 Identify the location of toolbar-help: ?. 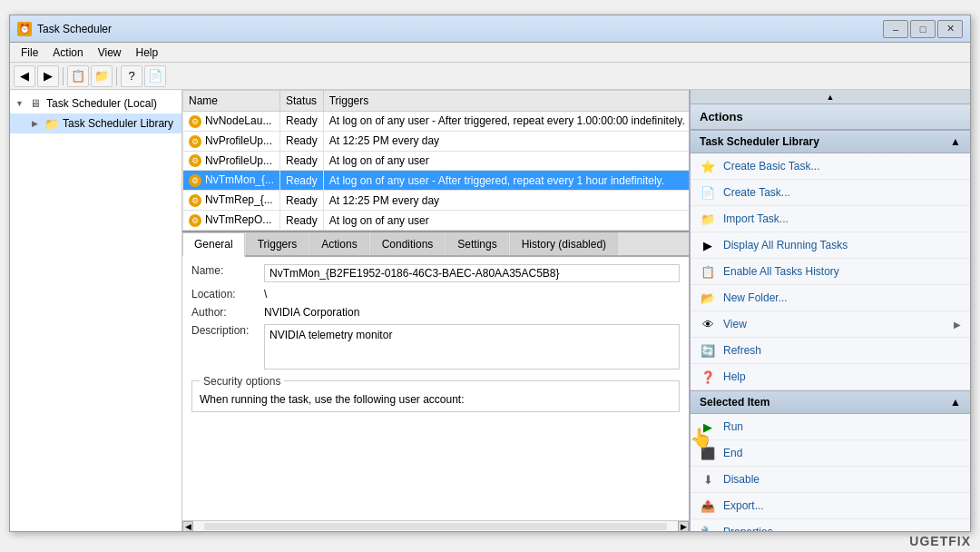
(132, 76).